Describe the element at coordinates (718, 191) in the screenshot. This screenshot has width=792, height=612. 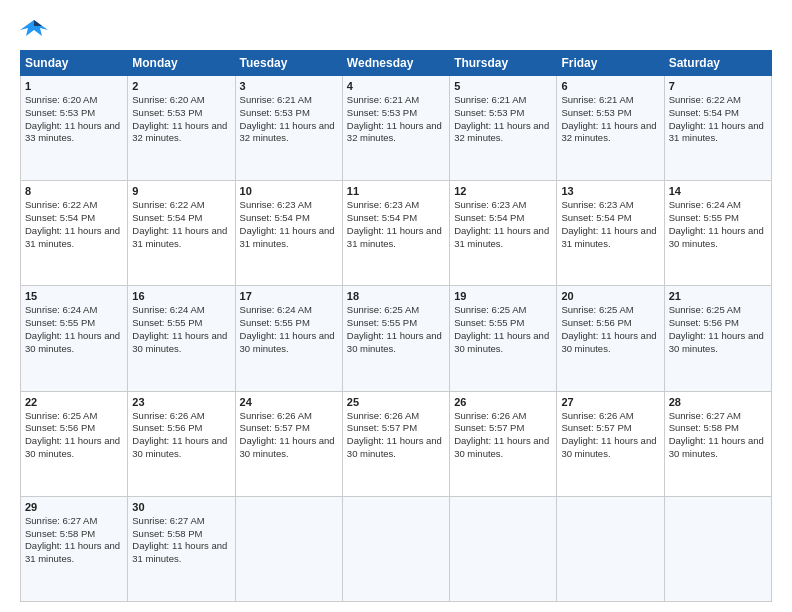
I see `day-number: 14` at that location.